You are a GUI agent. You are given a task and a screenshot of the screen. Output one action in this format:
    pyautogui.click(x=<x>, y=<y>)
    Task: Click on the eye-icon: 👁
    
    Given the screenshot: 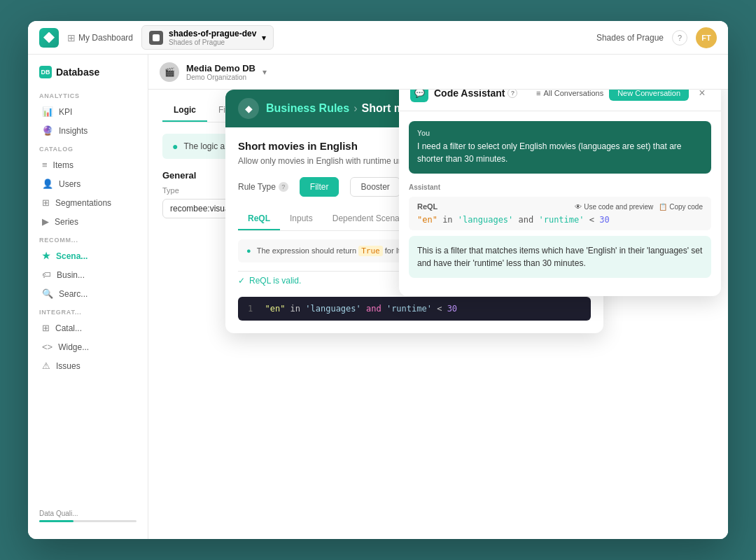 What is the action you would take?
    pyautogui.click(x=578, y=207)
    